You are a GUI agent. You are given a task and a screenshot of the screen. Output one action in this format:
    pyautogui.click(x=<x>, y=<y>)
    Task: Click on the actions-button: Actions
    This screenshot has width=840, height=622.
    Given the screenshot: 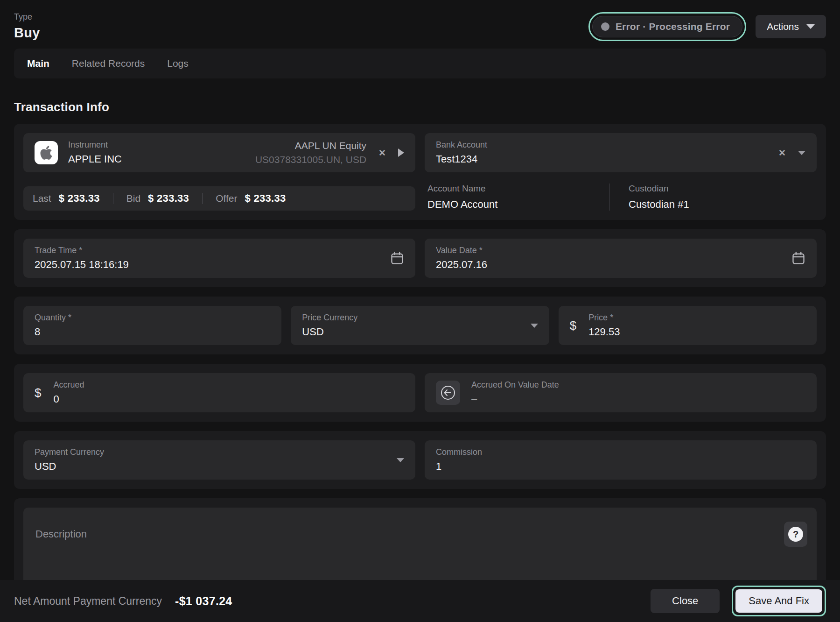 What is the action you would take?
    pyautogui.click(x=791, y=27)
    